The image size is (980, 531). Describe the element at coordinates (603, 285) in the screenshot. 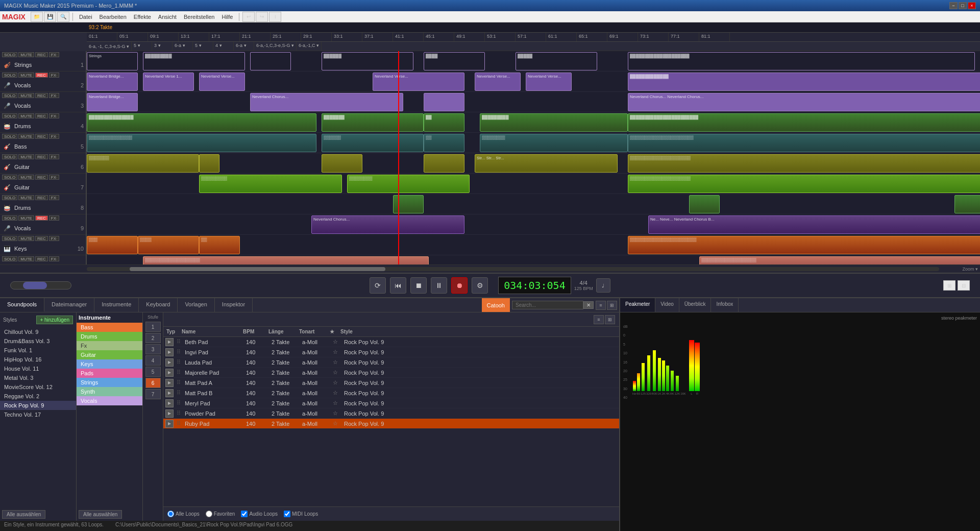

I see `metronome-btn: ♩` at that location.